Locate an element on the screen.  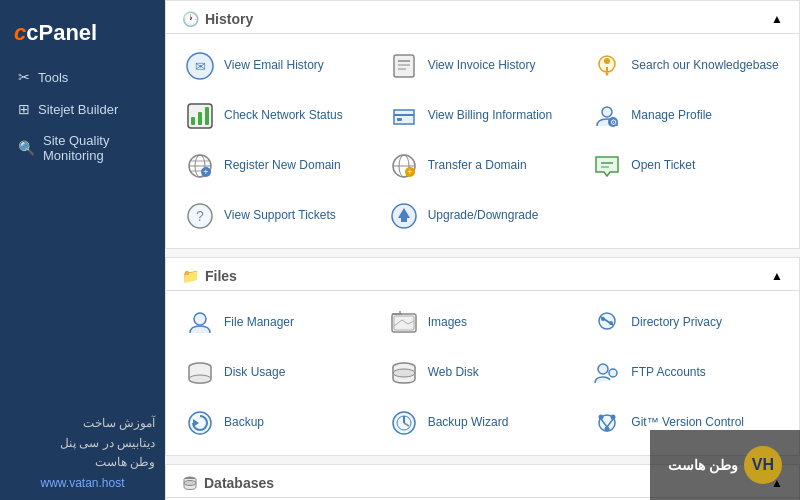
file-manager-icon is located at coordinates (200, 323).